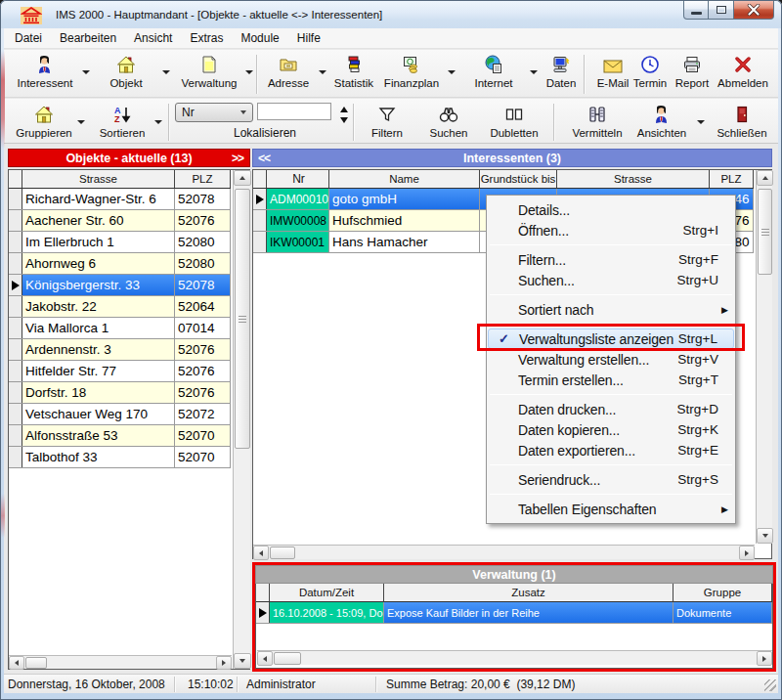 This screenshot has height=700, width=782. Describe the element at coordinates (611, 231) in the screenshot. I see `menu-item-oeffnen: Öffnen...Strg+I` at that location.